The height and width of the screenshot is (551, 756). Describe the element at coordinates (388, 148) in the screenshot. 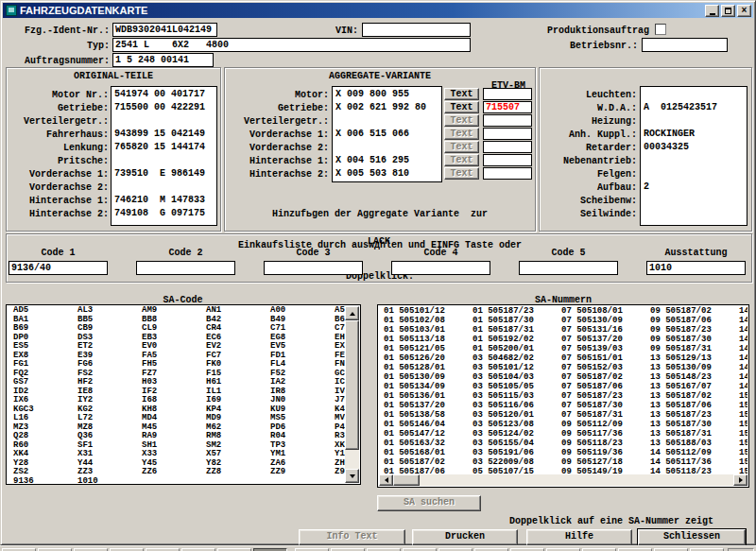

I see `field-value` at that location.